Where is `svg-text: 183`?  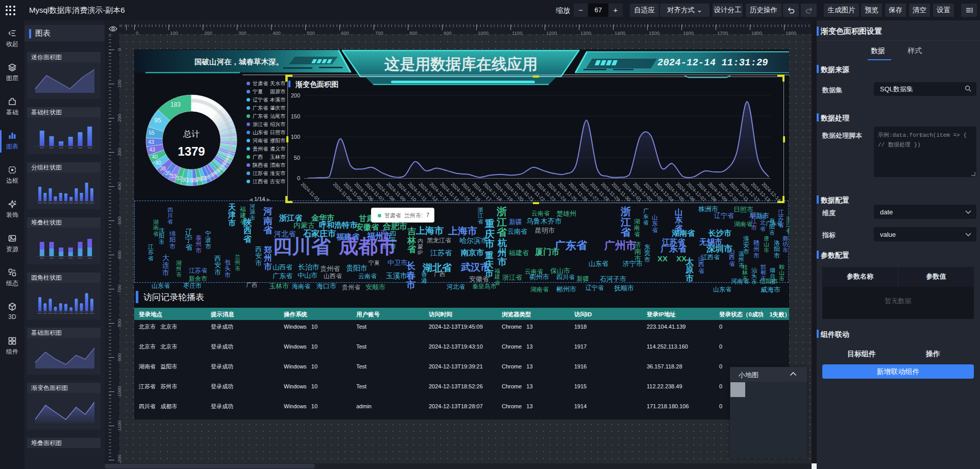
svg-text: 183 is located at coordinates (176, 105).